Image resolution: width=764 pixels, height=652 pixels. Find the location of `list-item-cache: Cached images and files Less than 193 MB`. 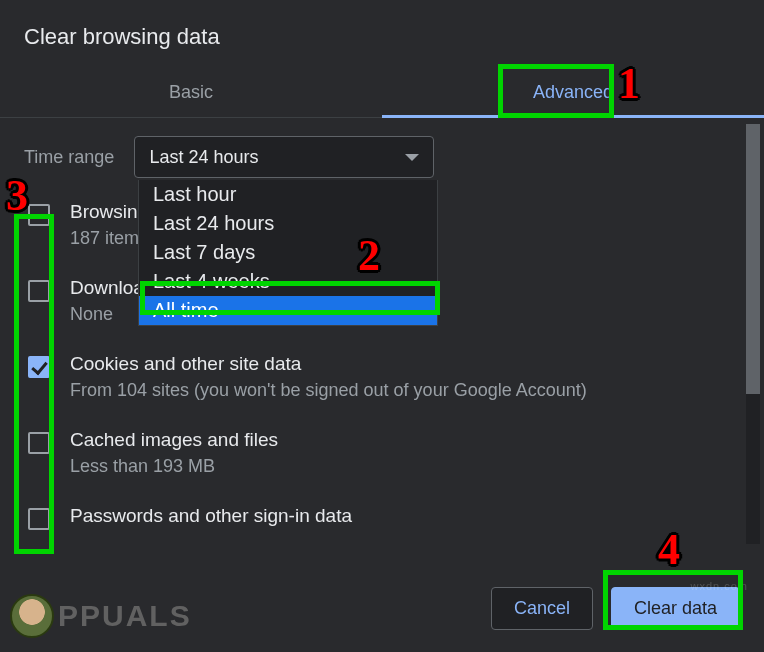

list-item-cache: Cached images and files Less than 193 MB is located at coordinates (384, 453).